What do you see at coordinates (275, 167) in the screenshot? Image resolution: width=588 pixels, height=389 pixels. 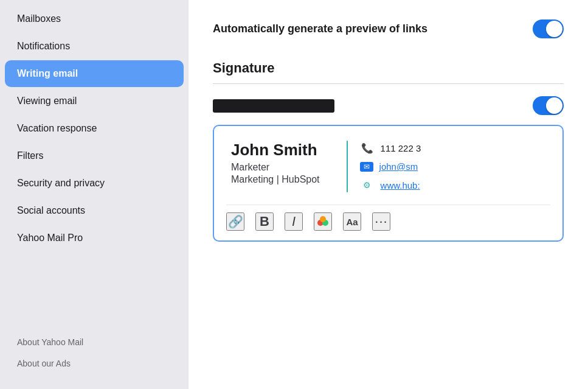 I see `sig-title: Marketer` at bounding box center [275, 167].